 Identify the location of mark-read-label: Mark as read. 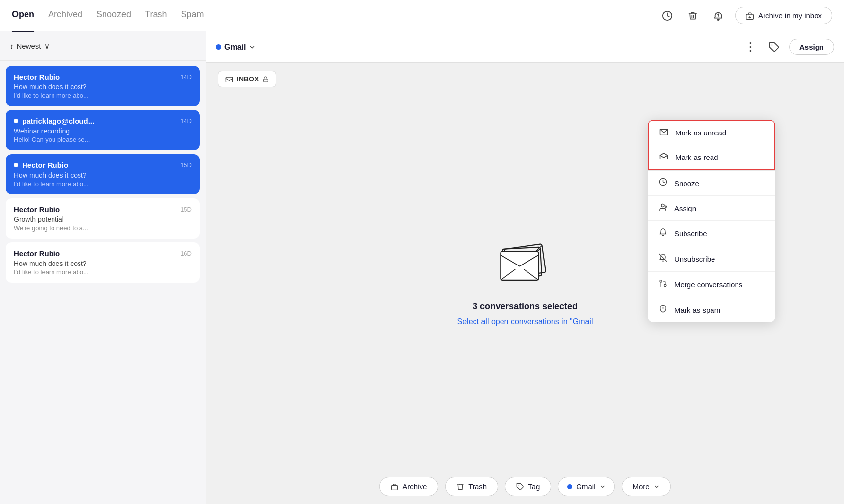
(697, 157).